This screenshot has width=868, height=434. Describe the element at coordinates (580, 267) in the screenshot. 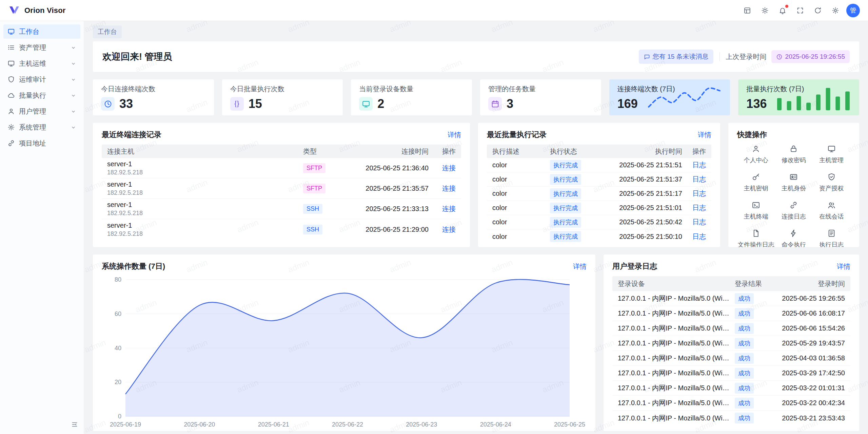

I see `operations-detail-link: 详情` at that location.